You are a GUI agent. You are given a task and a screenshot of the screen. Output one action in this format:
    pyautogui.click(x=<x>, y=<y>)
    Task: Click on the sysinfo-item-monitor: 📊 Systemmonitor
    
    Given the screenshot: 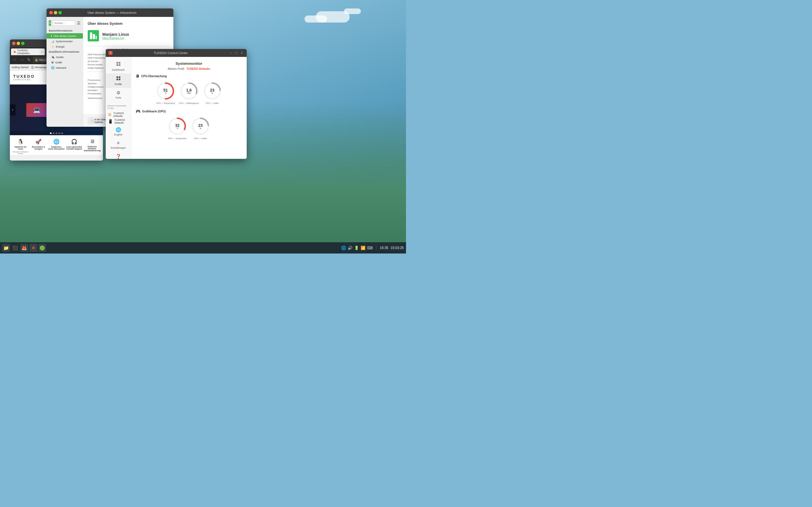 What is the action you would take?
    pyautogui.click(x=65, y=41)
    